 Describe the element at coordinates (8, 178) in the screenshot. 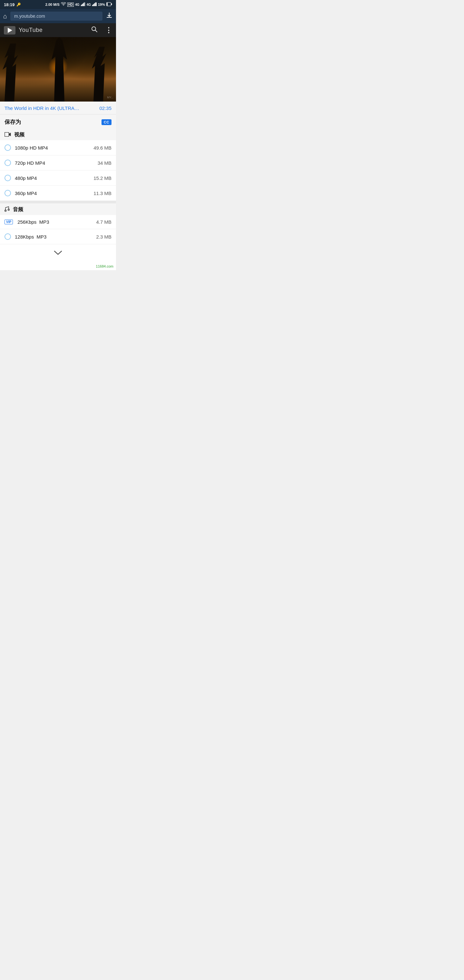

I see `radio-480p` at that location.